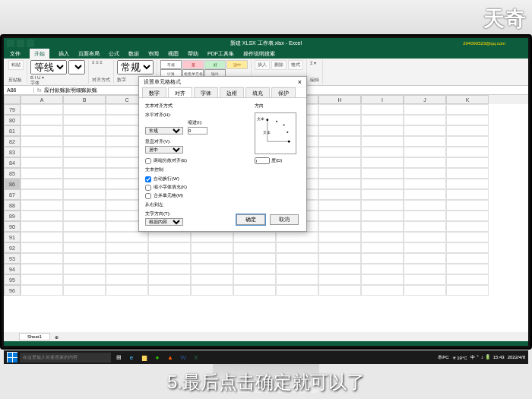 The width and height of the screenshot is (532, 399). What do you see at coordinates (196, 214) in the screenshot?
I see `direction-label: 文字方向(T):` at bounding box center [196, 214].